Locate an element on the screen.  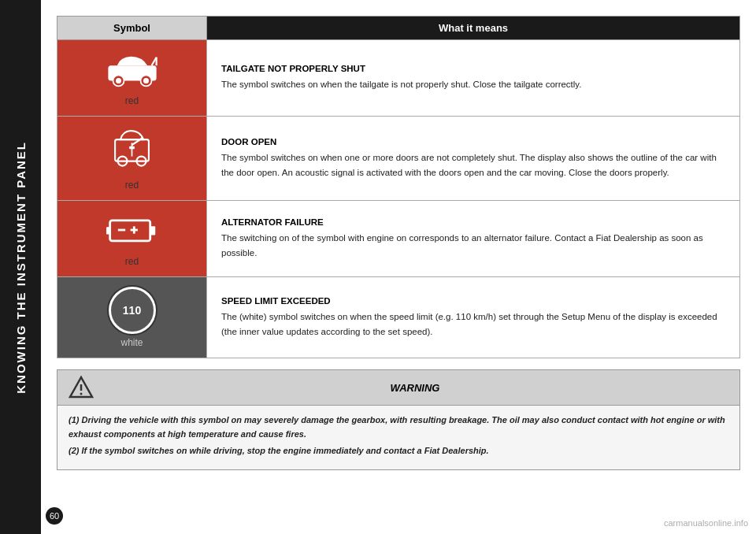
table-row: 110 white SPEED LIMIT EXCEEDED The (whit… is located at coordinates (398, 318).